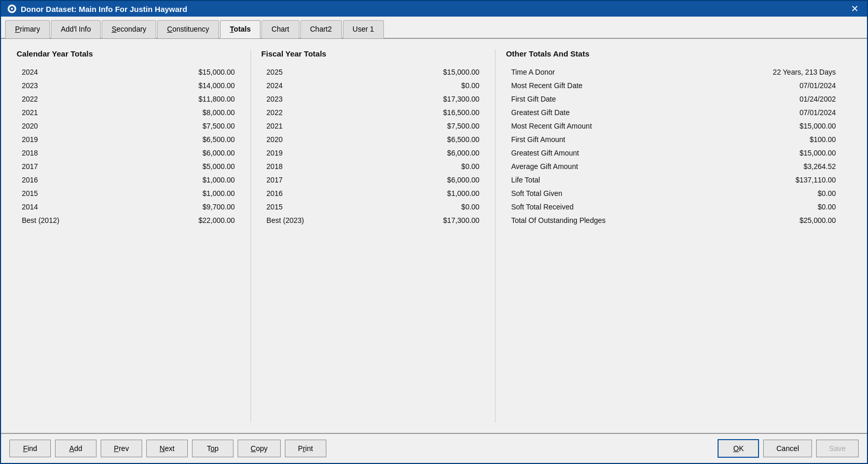 This screenshot has height=464, width=868. Describe the element at coordinates (673, 86) in the screenshot. I see `list-item: Most Recent Gift Date07/01/2024` at that location.